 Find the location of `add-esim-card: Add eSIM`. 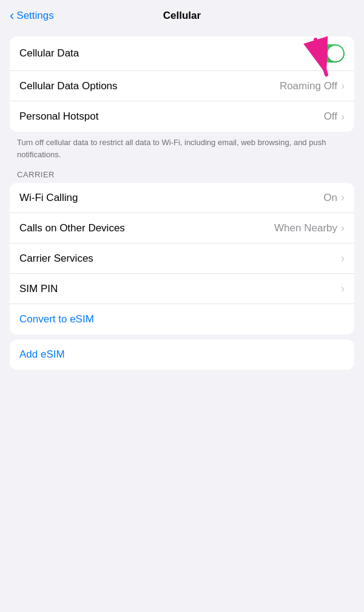

add-esim-card: Add eSIM is located at coordinates (182, 355).